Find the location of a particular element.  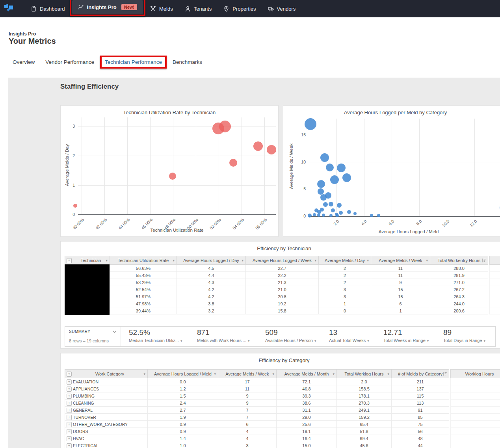

sort-icon is located at coordinates (484, 260).